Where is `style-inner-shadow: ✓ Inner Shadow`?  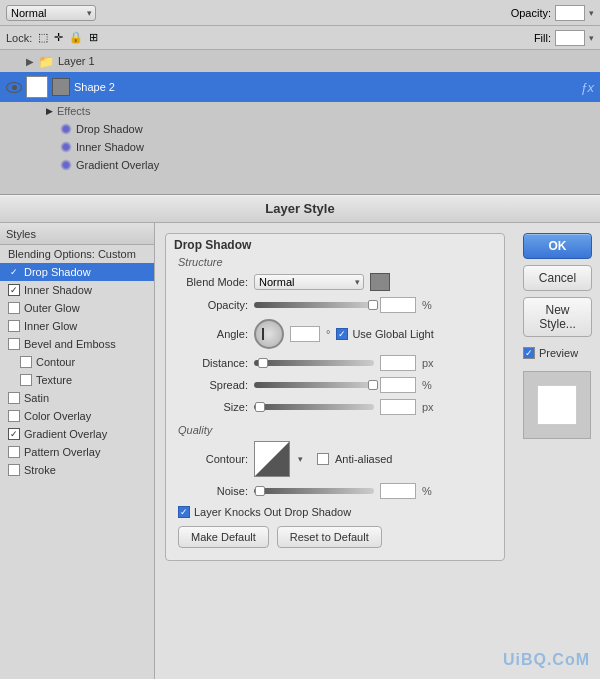 style-inner-shadow: ✓ Inner Shadow is located at coordinates (77, 290).